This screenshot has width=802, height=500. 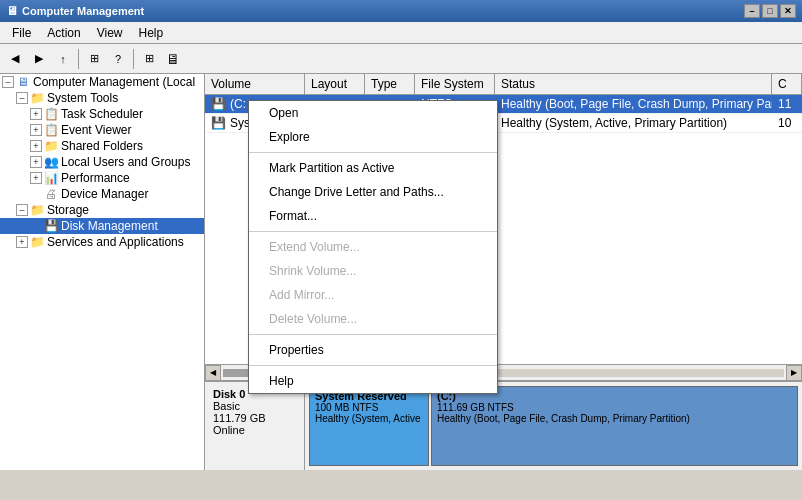 What do you see at coordinates (22, 210) in the screenshot?
I see `expander-storage: –` at bounding box center [22, 210].